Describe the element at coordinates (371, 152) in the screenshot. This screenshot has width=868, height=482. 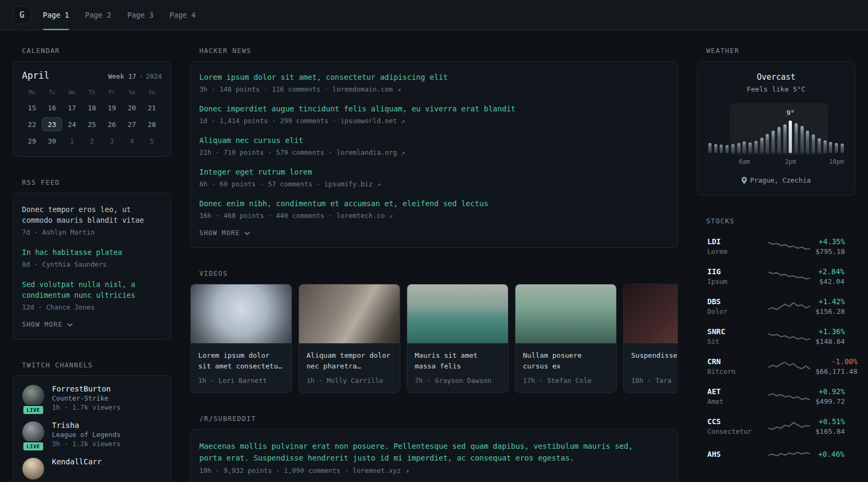
I see `hn-item-domain-link: loremlandia.org ↗` at that location.